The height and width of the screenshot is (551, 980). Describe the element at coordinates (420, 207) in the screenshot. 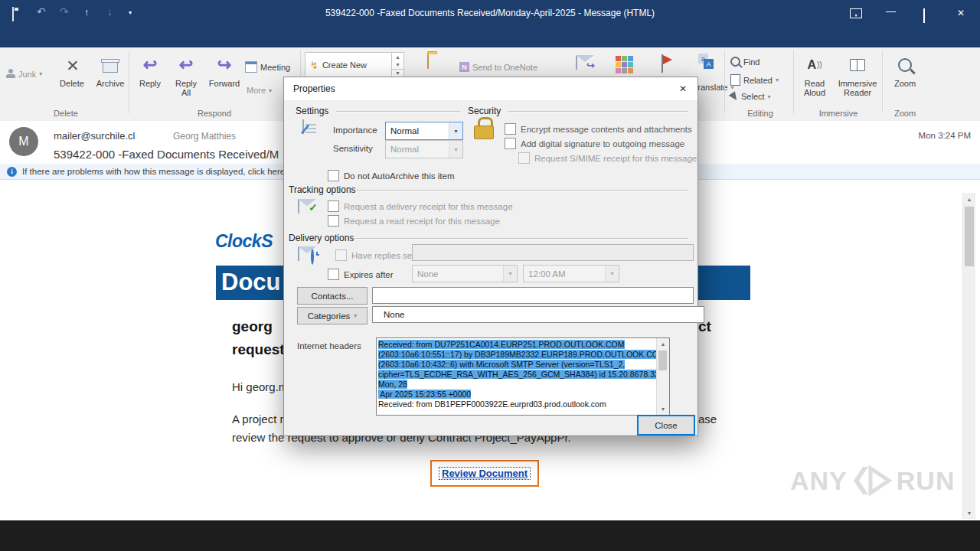

I see `delivery-receipt-row: Request a delivery receipt for this mess…` at that location.